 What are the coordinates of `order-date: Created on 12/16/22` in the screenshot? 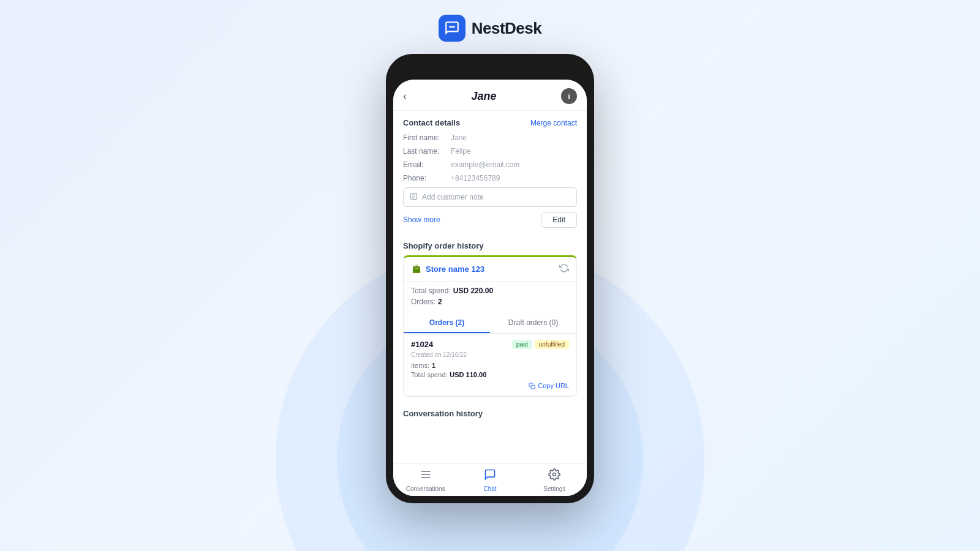 It's located at (490, 355).